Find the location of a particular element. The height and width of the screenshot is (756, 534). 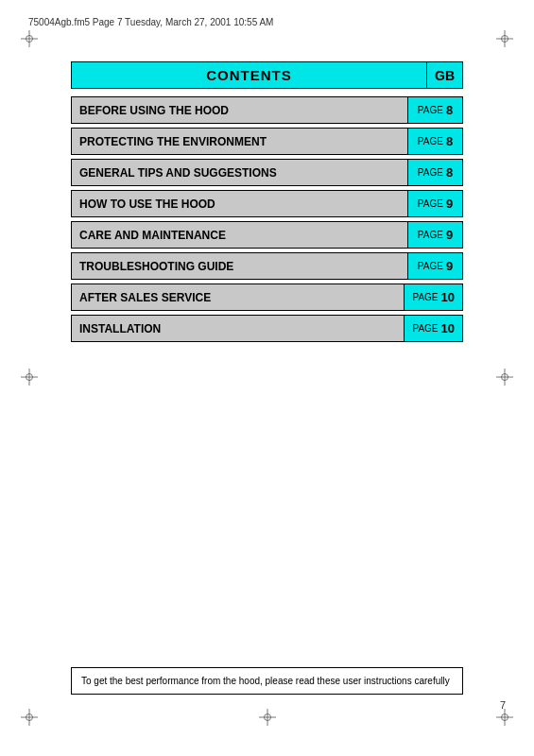

toc-label: TROUBLESHOOTING GUIDE is located at coordinates (240, 266).